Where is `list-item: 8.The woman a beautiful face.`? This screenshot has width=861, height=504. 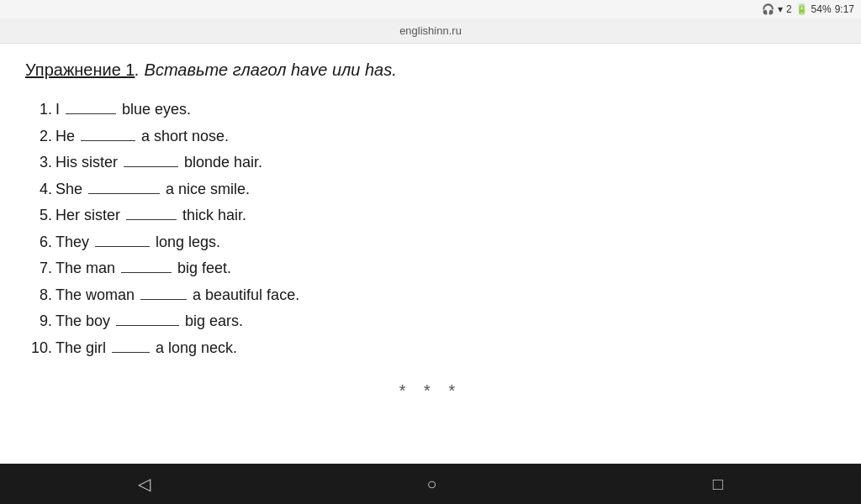 list-item: 8.The woman a beautiful face. is located at coordinates (430, 296).